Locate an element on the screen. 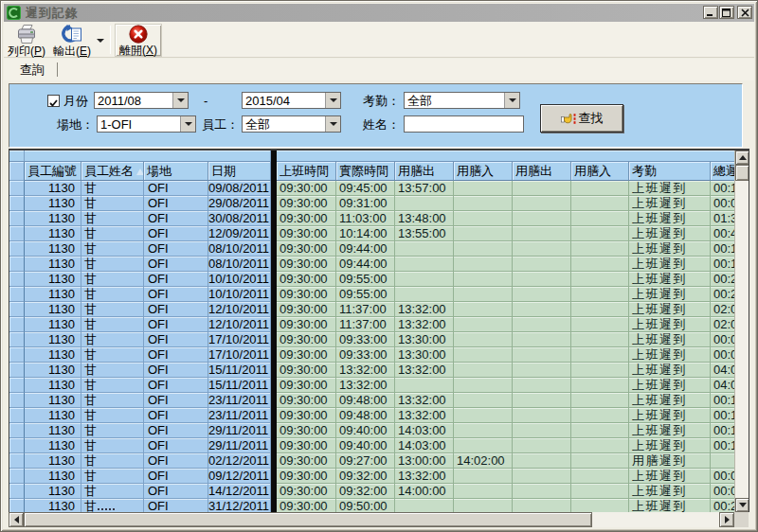 The height and width of the screenshot is (532, 758). month-checkbox is located at coordinates (53, 100).